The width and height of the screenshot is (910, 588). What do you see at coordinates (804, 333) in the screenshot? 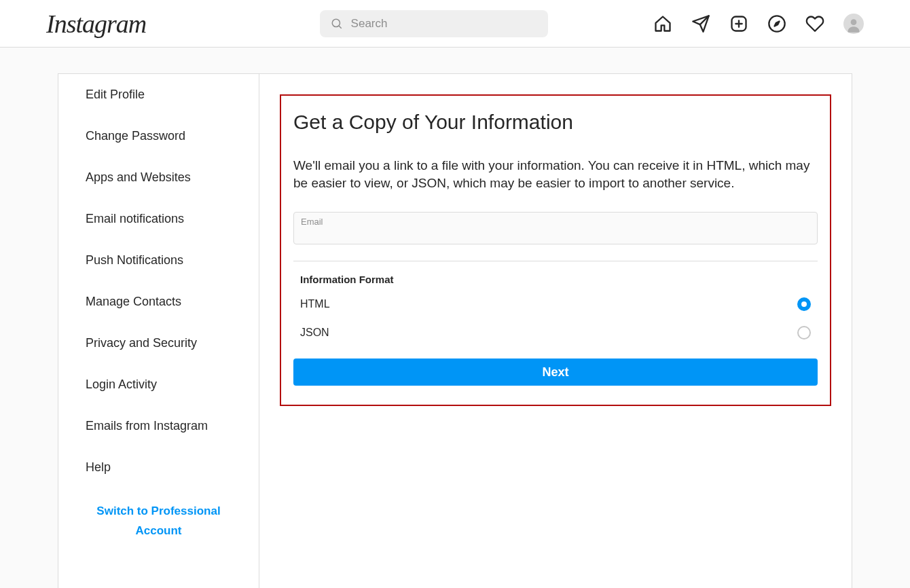
I see `radio-unselected-icon` at bounding box center [804, 333].